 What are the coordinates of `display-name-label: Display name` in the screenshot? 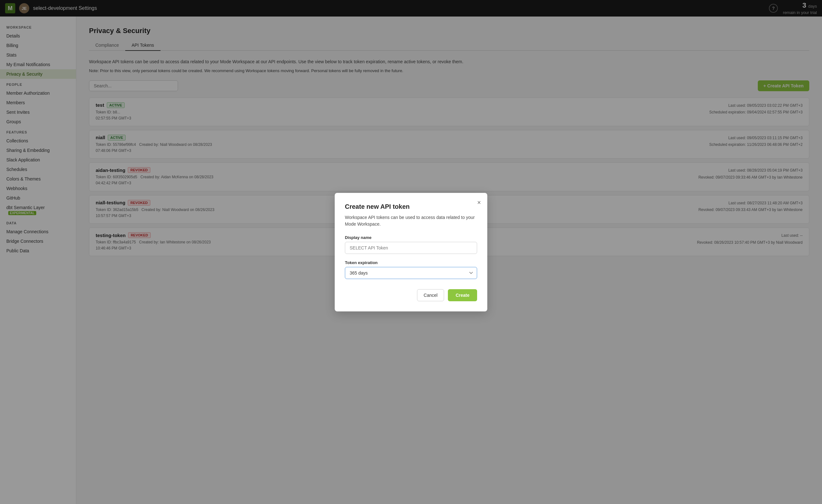 It's located at (411, 237).